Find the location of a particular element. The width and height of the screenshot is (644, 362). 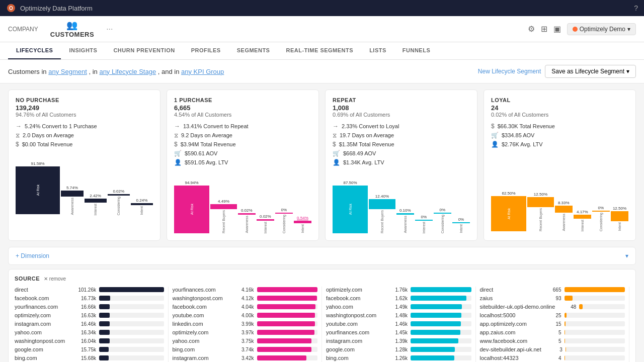

filter-connector2: , and in is located at coordinates (170, 71).